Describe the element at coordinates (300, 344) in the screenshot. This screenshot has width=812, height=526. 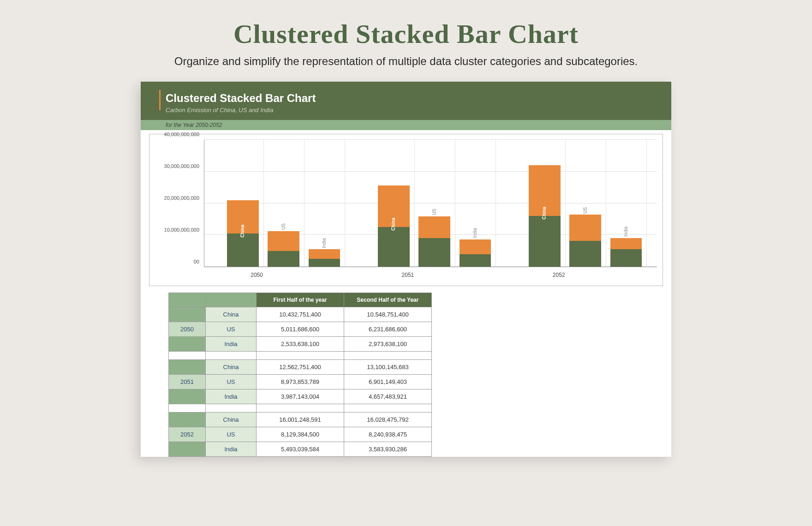
I see `value-cell: 2,533,638,100` at that location.